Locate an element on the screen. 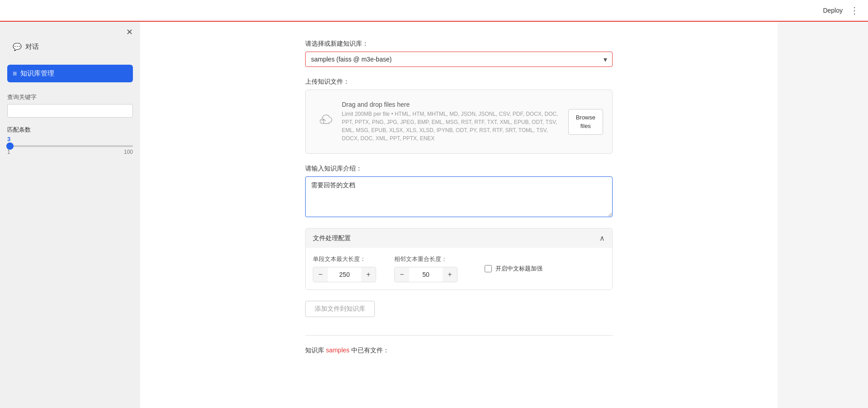 The width and height of the screenshot is (868, 408). more-icon: ⋮ is located at coordinates (854, 10).